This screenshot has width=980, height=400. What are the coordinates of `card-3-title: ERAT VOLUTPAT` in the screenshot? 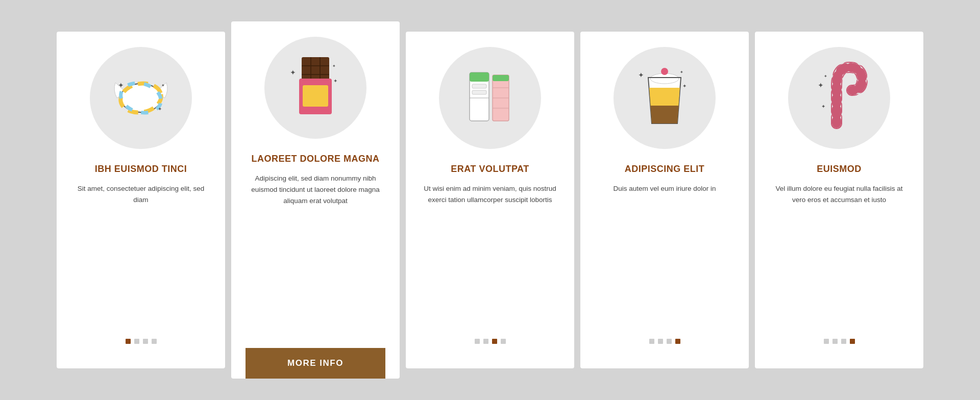 It's located at (490, 169).